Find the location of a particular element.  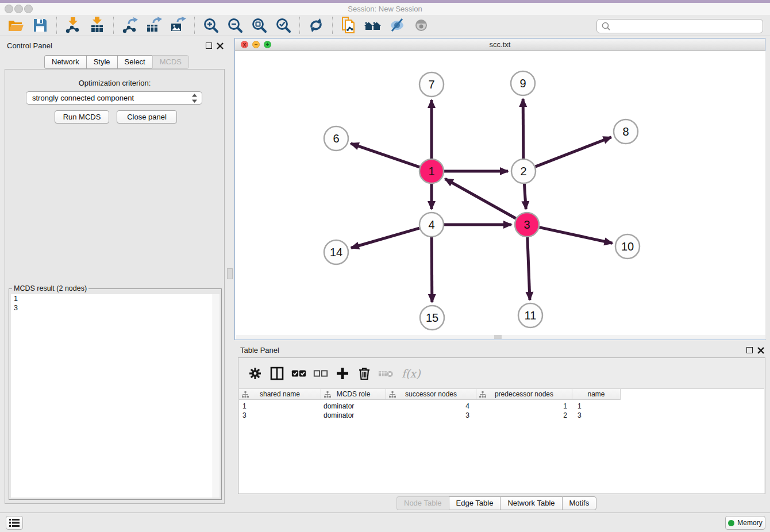

mcds-result-textarea: 1 3 is located at coordinates (115, 396).